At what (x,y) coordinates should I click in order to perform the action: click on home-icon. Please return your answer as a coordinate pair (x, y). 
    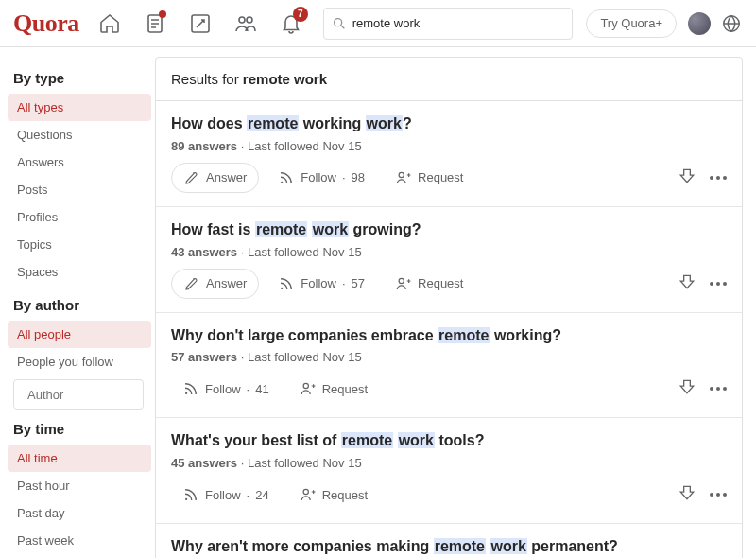
    Looking at the image, I should click on (110, 24).